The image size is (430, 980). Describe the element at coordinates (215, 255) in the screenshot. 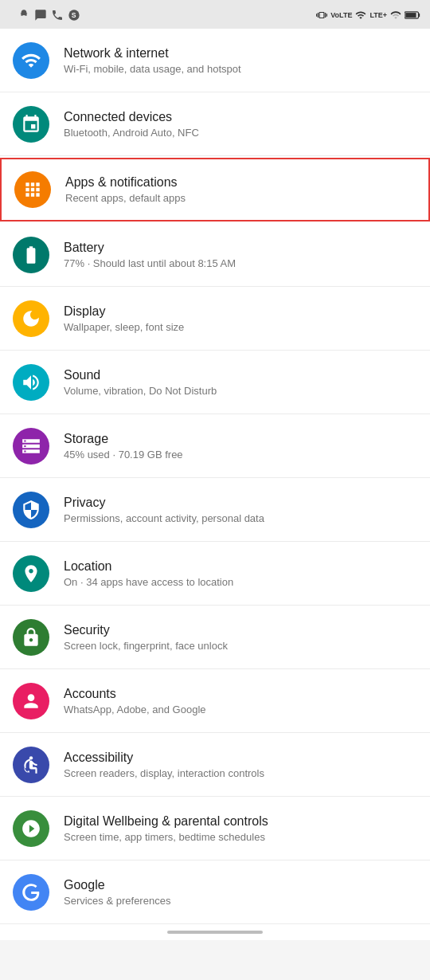

I see `settings-item-battery: Battery77% · Should last until about 8:1…` at that location.